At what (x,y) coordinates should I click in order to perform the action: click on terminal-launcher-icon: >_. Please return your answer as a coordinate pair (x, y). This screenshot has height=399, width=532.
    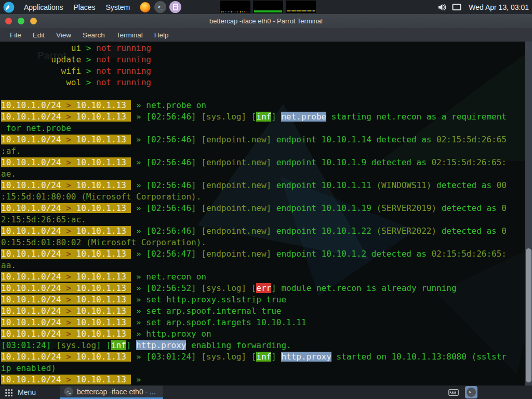
    Looking at the image, I should click on (160, 7).